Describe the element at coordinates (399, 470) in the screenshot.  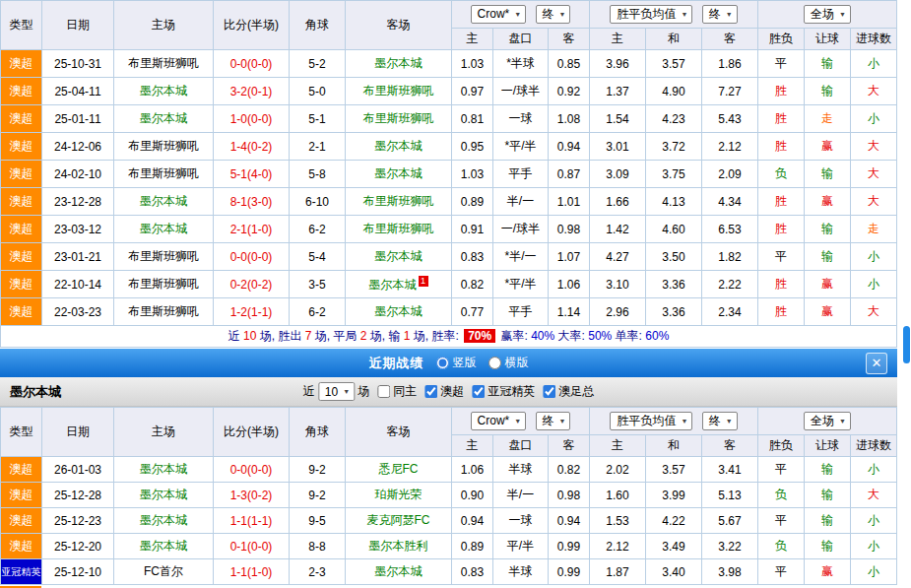
I see `away-team-link: 悉尼FC` at that location.